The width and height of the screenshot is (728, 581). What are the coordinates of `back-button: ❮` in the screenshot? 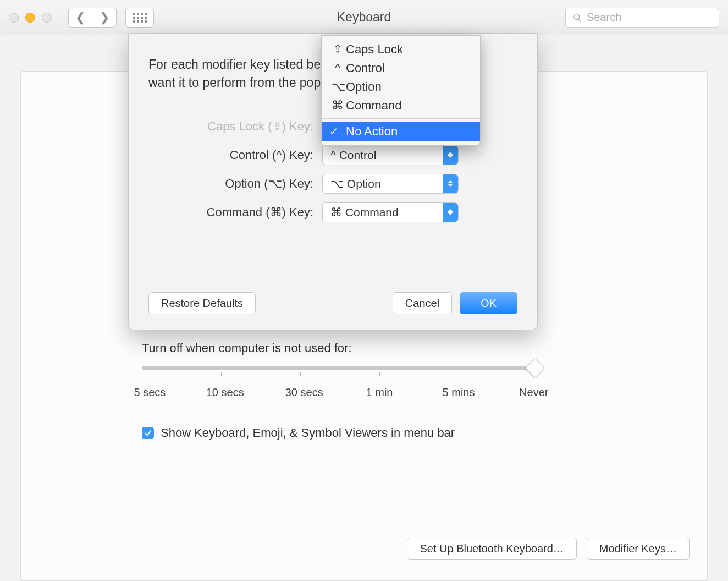 It's located at (80, 18).